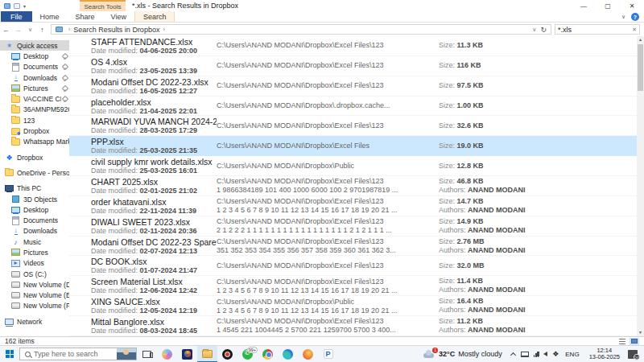 The image size is (644, 362). I want to click on taskbar-clock: 12:14 13-06-2025, so click(605, 354).